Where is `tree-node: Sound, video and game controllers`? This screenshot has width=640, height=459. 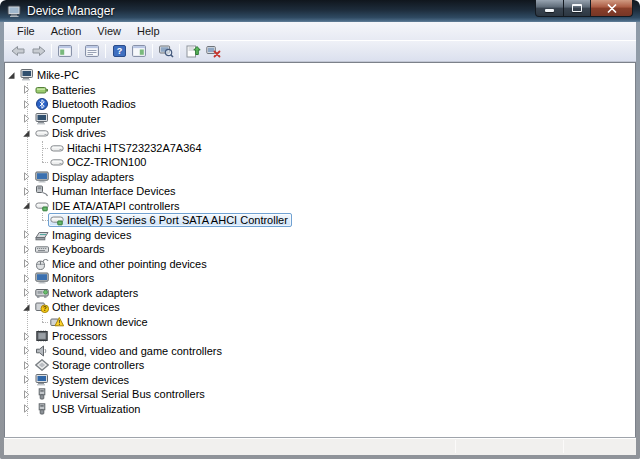
tree-node: Sound, video and game controllers is located at coordinates (130, 351).